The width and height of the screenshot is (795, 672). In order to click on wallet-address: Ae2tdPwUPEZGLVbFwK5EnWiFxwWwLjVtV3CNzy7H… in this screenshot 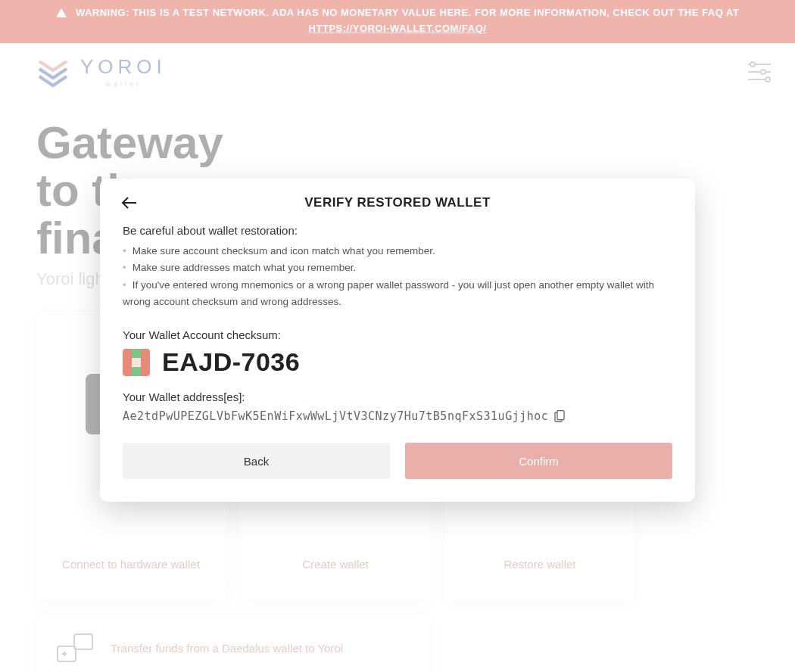, I will do `click(335, 416)`.